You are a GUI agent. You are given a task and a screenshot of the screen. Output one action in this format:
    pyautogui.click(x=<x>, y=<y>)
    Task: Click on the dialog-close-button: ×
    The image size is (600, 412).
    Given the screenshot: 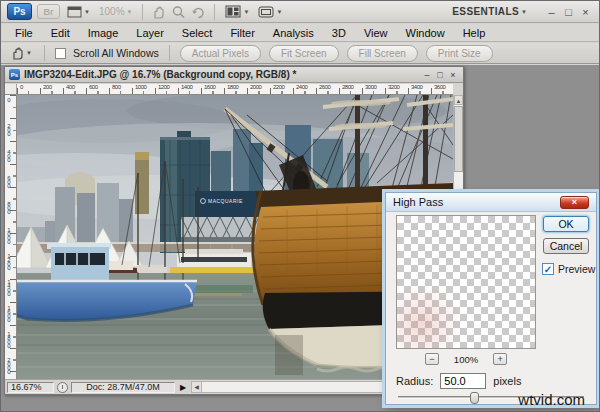 What is the action you would take?
    pyautogui.click(x=574, y=202)
    